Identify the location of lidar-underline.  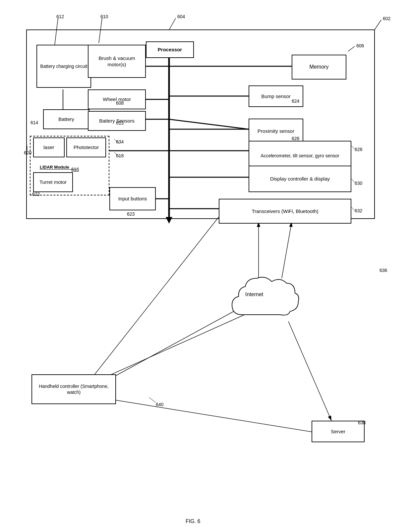
(58, 170).